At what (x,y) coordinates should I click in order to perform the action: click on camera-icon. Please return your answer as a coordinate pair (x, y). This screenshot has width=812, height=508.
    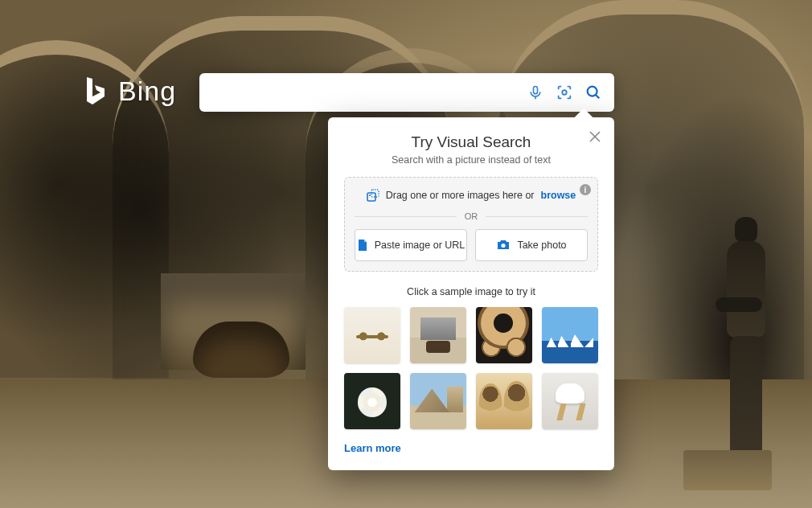
    Looking at the image, I should click on (503, 245).